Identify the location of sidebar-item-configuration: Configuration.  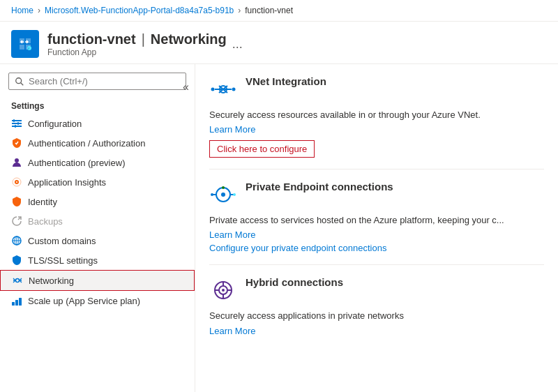
(98, 123).